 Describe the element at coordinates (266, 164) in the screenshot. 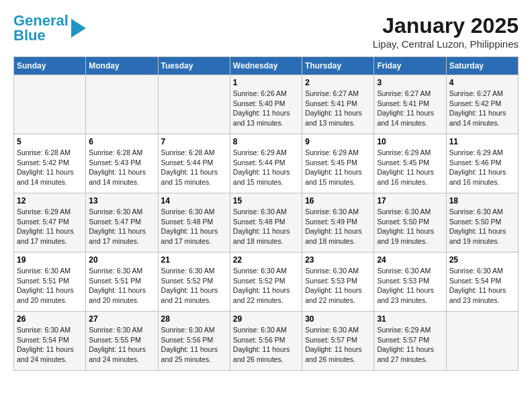

I see `calendar-week-row: 5 Sunrise: 6:28 AMSunset: 5:42 PMDayligh…` at that location.